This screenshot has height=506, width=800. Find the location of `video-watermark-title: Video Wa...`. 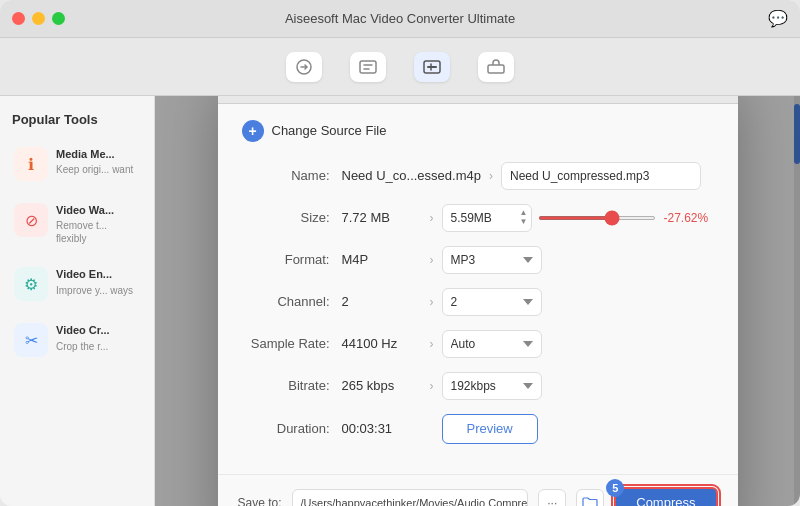

video-watermark-title: Video Wa... is located at coordinates (98, 210).